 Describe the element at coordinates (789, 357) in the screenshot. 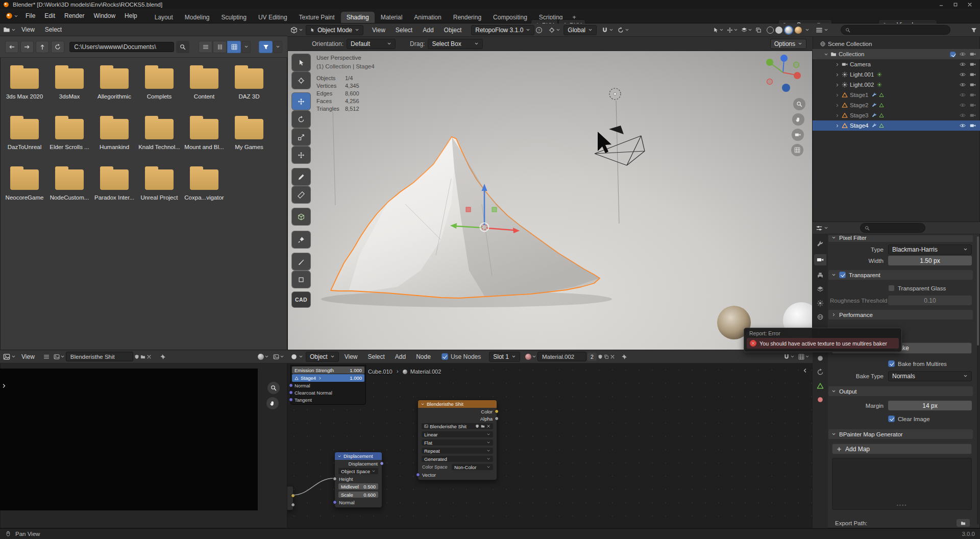

I see `snap-node-button` at that location.